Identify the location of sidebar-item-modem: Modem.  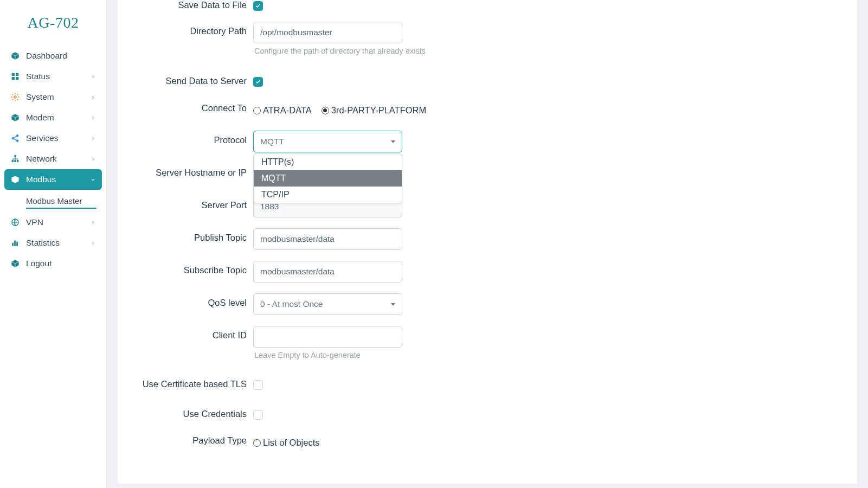
(53, 118).